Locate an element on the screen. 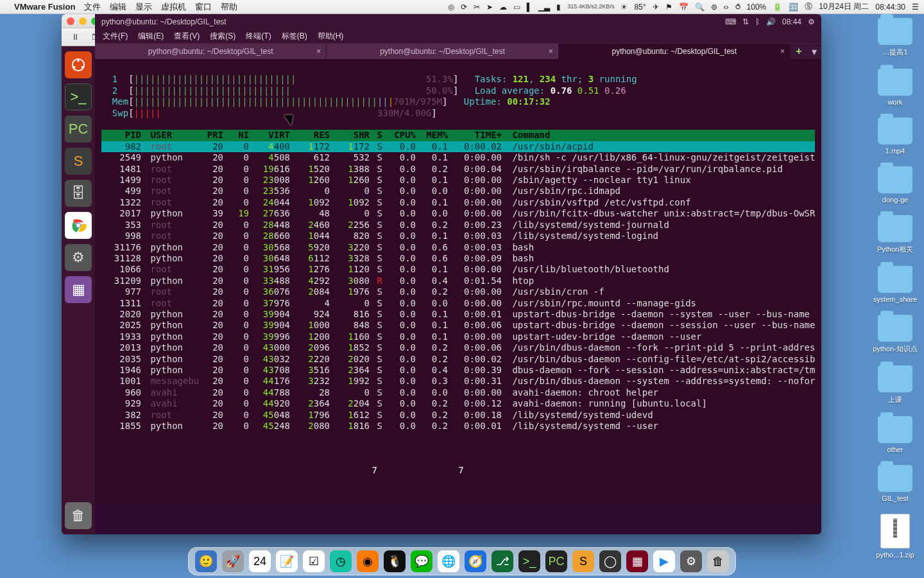 The height and width of the screenshot is (578, 924). zip-item: pytho...1.zip is located at coordinates (895, 536).